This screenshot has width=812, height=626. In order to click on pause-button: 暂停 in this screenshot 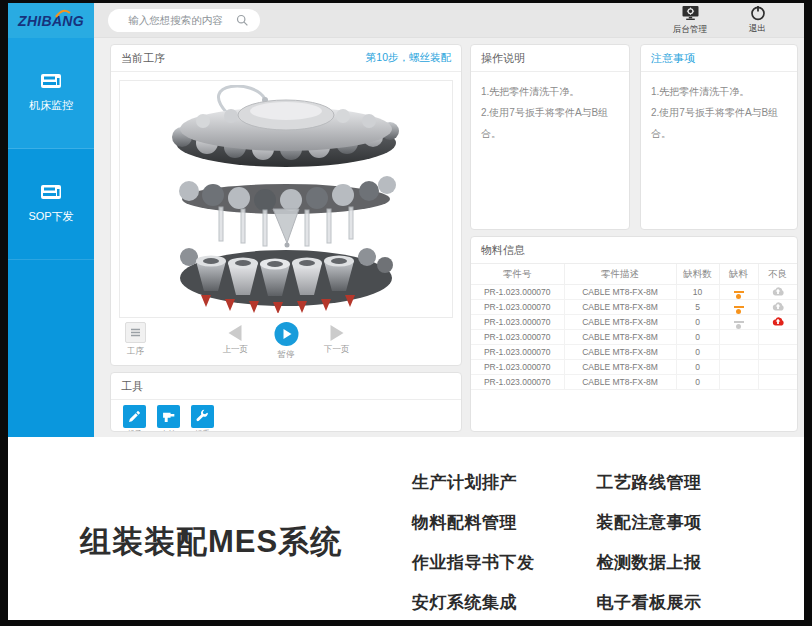, I will do `click(286, 342)`.